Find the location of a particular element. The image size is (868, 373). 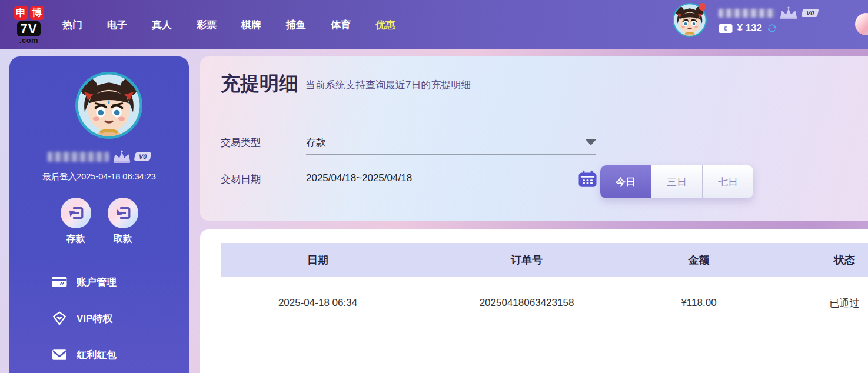

deposit-arrow-icon is located at coordinates (76, 213).